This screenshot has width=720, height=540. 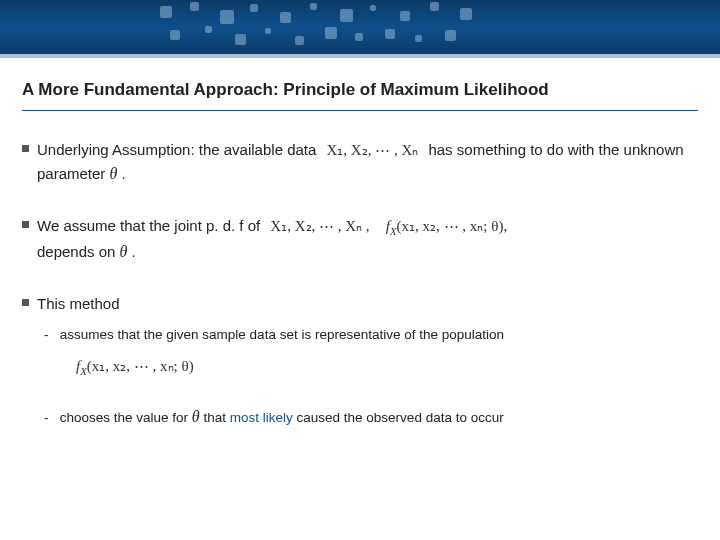 What do you see at coordinates (360, 304) in the screenshot?
I see `bullet-3: This method` at bounding box center [360, 304].